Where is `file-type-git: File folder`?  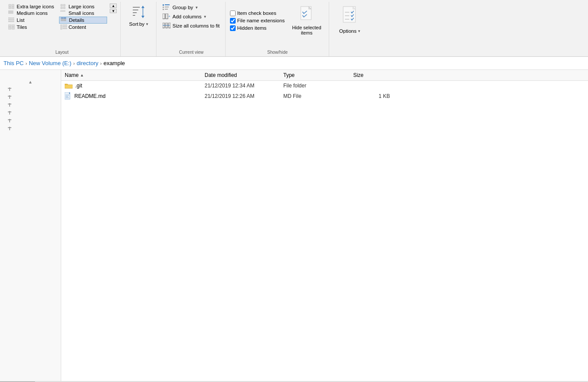
file-type-git: File folder is located at coordinates (315, 86).